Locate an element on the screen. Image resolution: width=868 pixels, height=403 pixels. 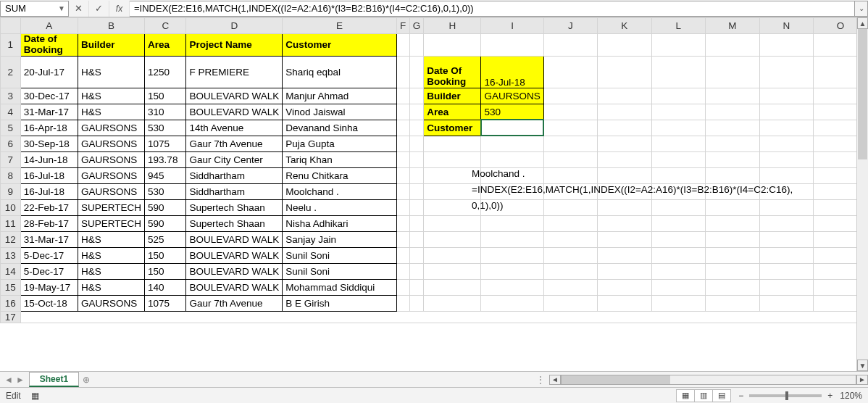
fx-button: fx is located at coordinates (120, 9).